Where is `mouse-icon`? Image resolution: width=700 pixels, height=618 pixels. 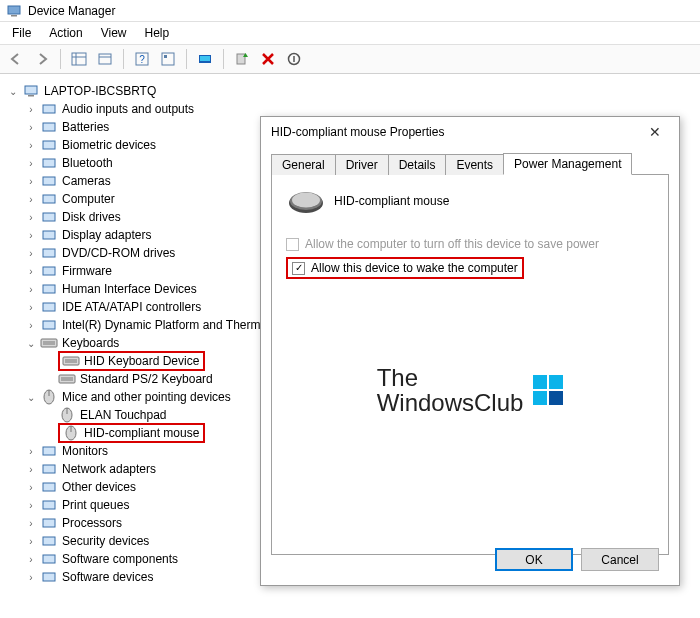 mouse-icon is located at coordinates (303, 201).